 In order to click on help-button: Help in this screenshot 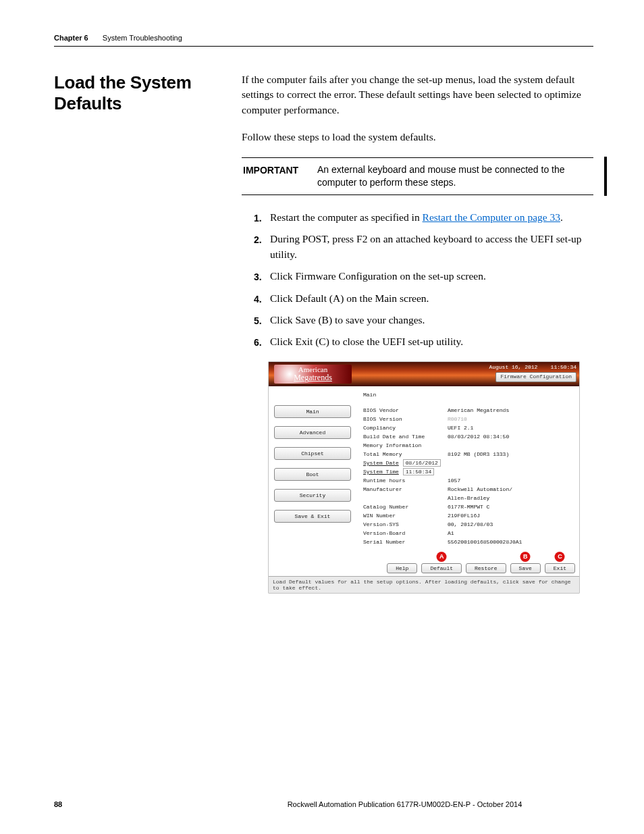, I will do `click(402, 569)`.